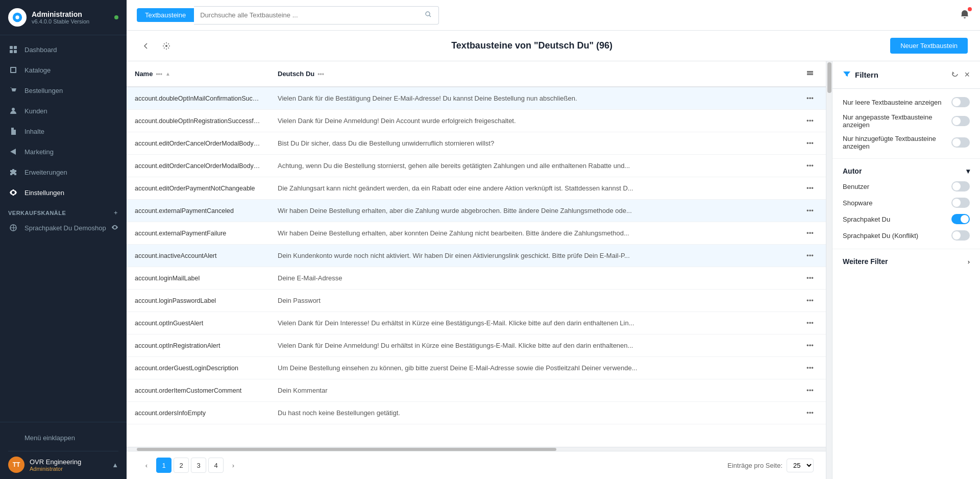 This screenshot has height=479, width=980. Describe the element at coordinates (961, 219) in the screenshot. I see `filter-sprachpaket-toggle` at that location.